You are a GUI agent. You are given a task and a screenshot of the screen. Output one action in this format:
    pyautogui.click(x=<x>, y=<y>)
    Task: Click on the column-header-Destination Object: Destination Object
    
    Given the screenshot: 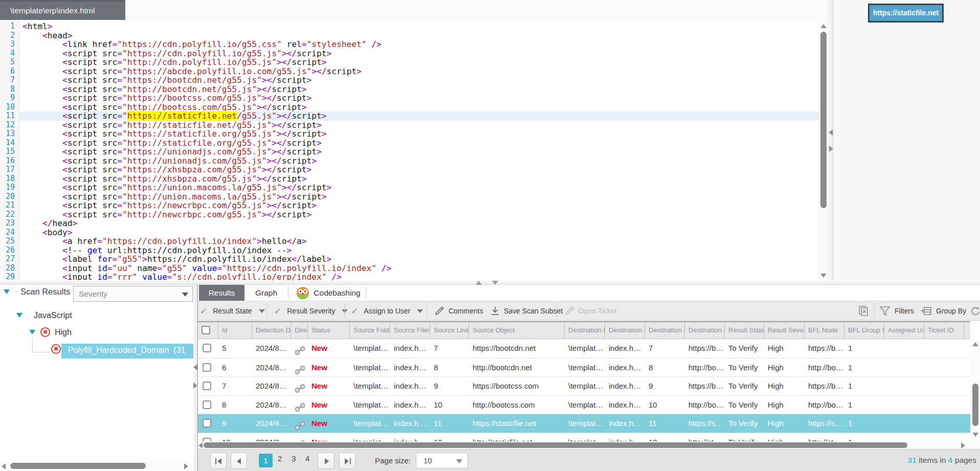 What is the action you would take?
    pyautogui.click(x=705, y=330)
    